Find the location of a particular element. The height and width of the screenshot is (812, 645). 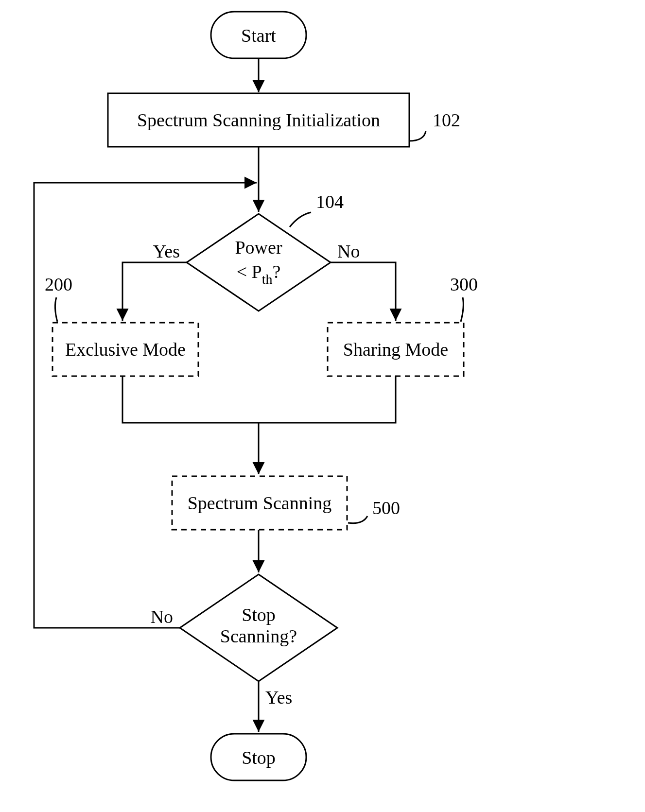

exclusive-label: Exclusive Mode is located at coordinates (125, 349).